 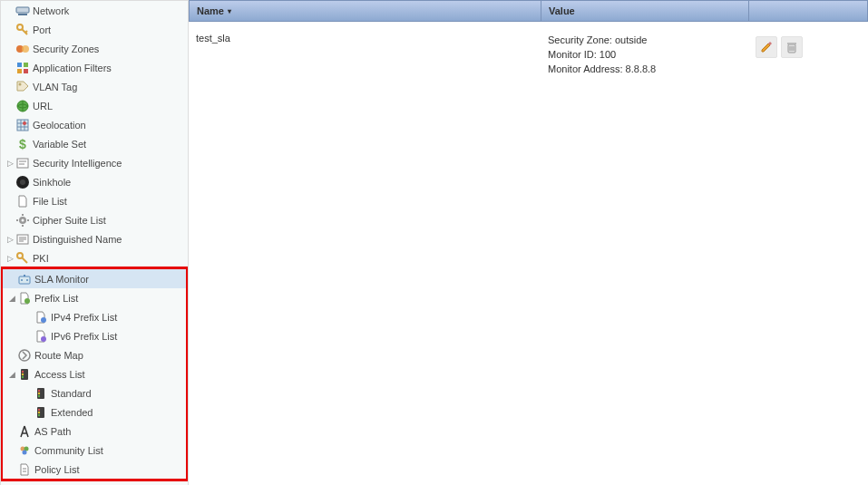 I want to click on tree-item-label: Port, so click(x=42, y=30).